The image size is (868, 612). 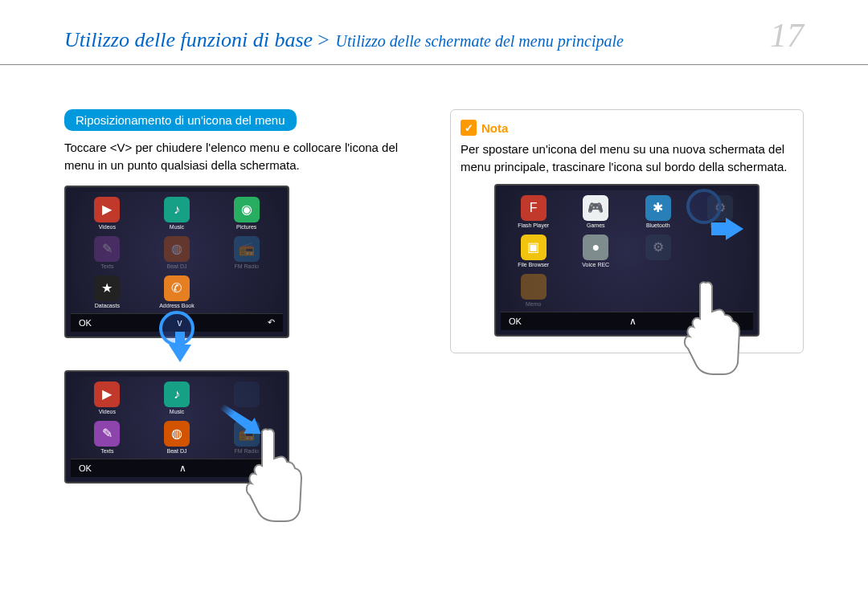 I want to click on page-header: Utilizzo delle funzioni di base > Utiliz…, so click(x=434, y=32).